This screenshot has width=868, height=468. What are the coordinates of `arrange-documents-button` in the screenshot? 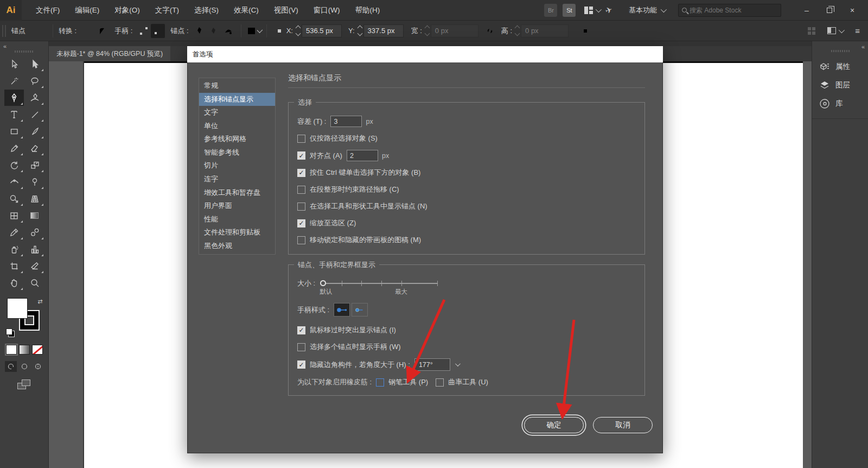 It's located at (592, 10).